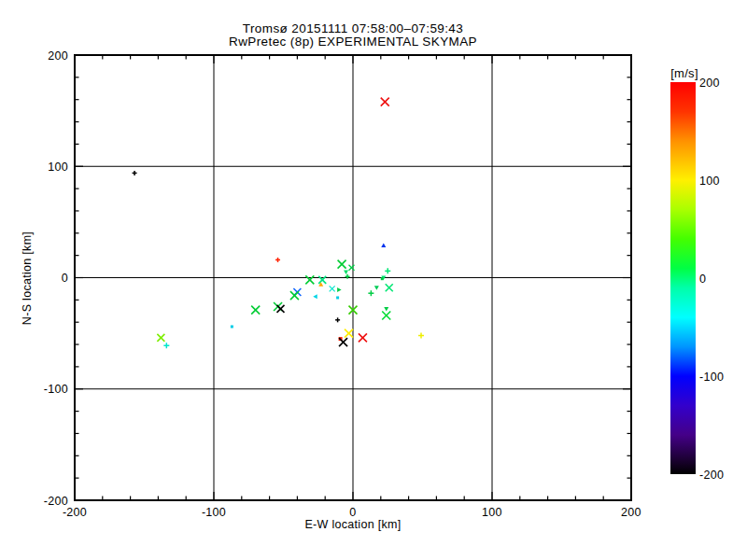  I want to click on colorbar-gradient, so click(684, 278).